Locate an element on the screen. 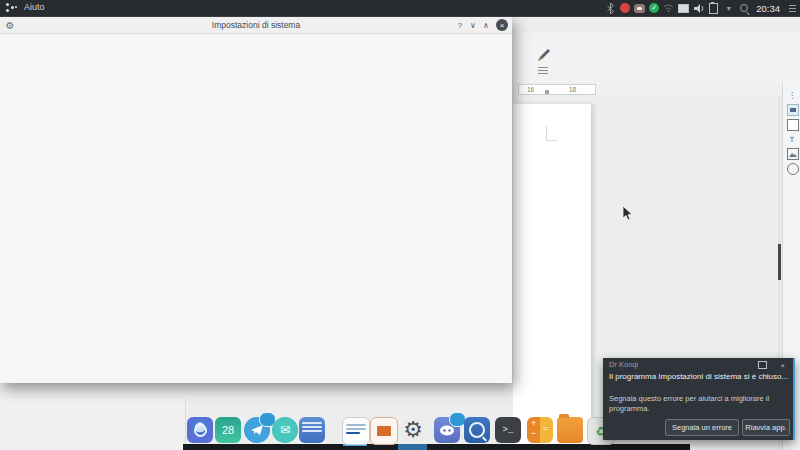 Image resolution: width=800 pixels, height=450 pixels. terminal-glyph: >_ is located at coordinates (508, 430).